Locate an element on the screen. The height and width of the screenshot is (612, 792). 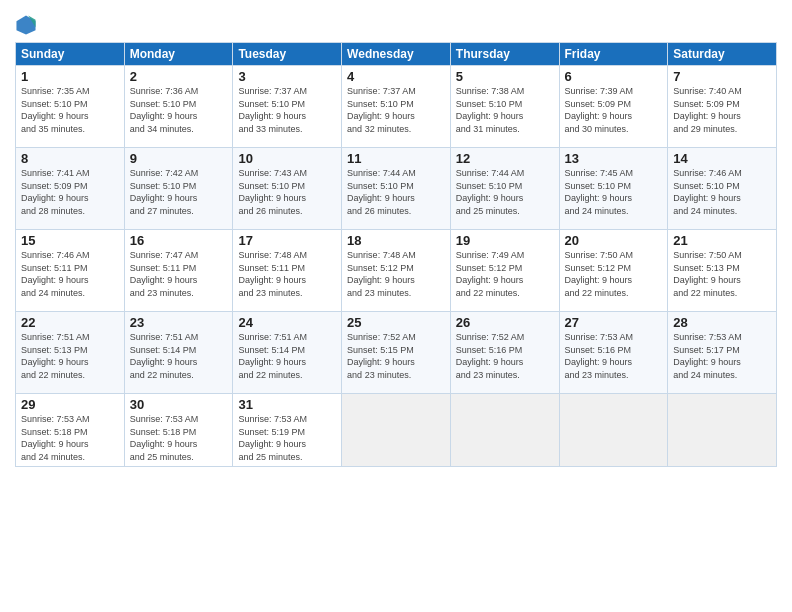
day-info: Sunrise: 7:51 AM Sunset: 5:13 PM Dayligh… is located at coordinates (70, 356).